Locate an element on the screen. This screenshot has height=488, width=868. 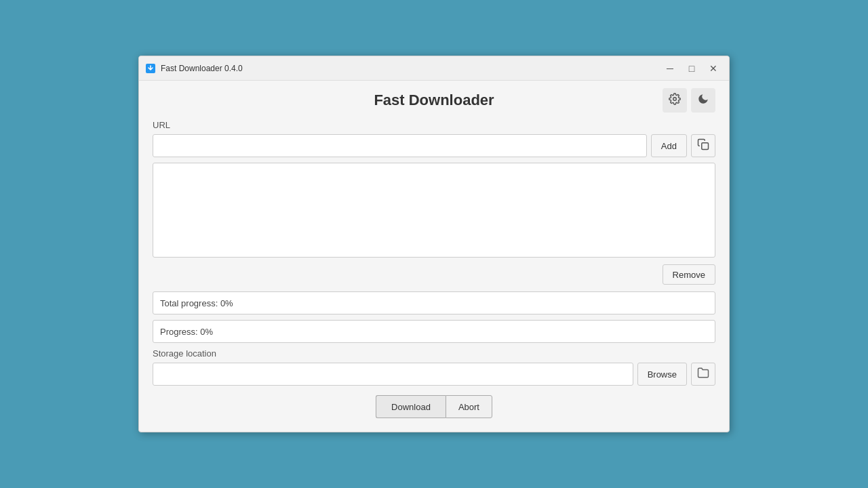
settings-icon is located at coordinates (675, 100).